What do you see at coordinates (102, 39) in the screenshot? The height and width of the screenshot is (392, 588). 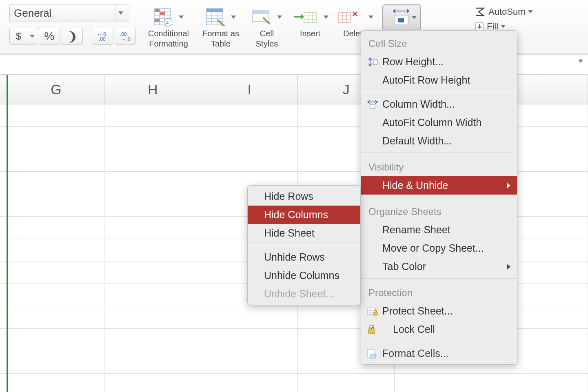 I see `svg-text: .00` at bounding box center [102, 39].